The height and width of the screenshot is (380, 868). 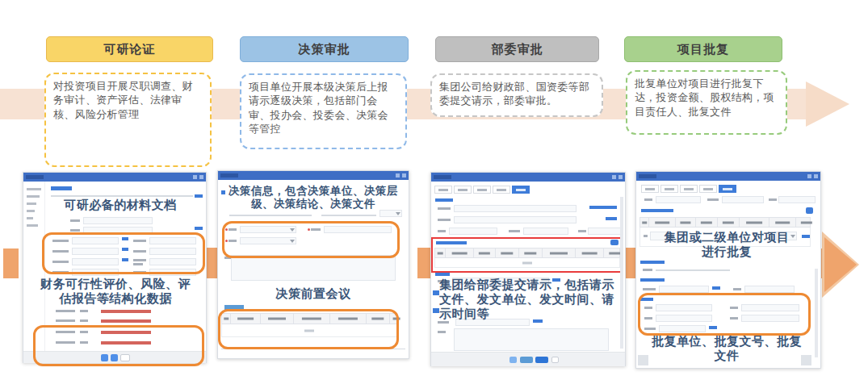 What do you see at coordinates (199, 228) in the screenshot?
I see `detail-link` at bounding box center [199, 228].